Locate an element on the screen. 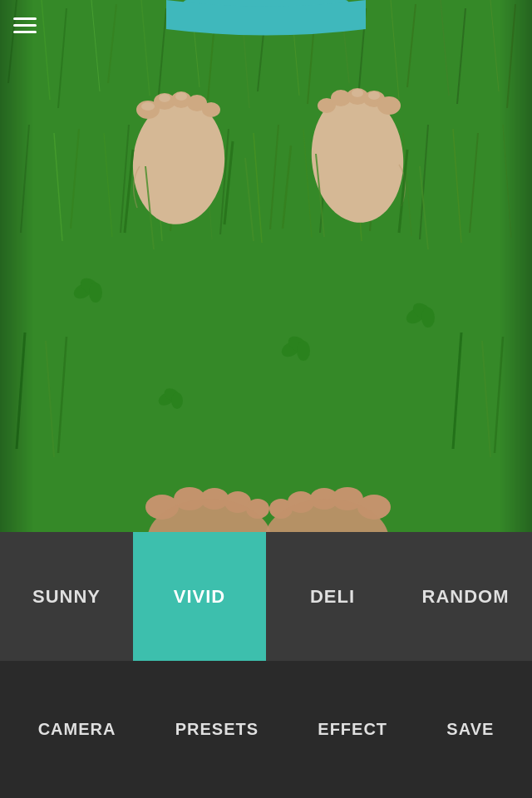 The height and width of the screenshot is (798, 532). tab-deli: DELI is located at coordinates (332, 597).